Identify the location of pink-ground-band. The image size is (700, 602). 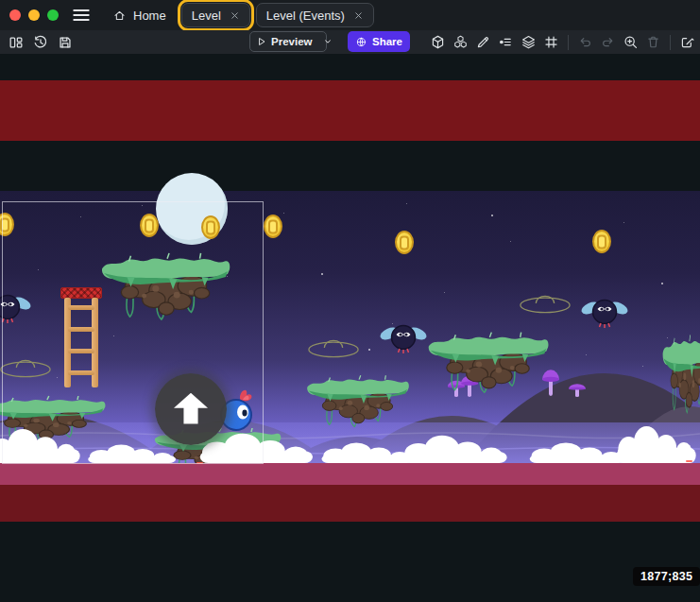
(350, 474).